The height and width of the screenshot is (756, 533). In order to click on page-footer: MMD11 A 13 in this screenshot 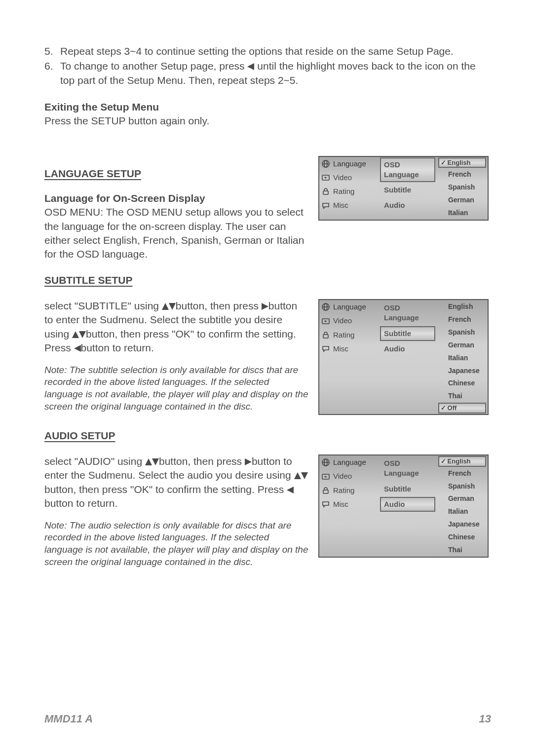, I will do `click(267, 719)`.